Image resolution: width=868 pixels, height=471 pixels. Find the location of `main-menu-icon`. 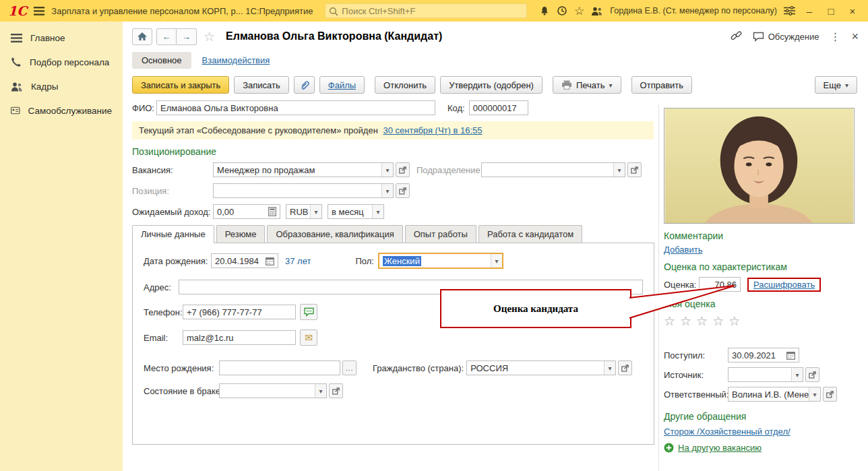

main-menu-icon is located at coordinates (39, 11).